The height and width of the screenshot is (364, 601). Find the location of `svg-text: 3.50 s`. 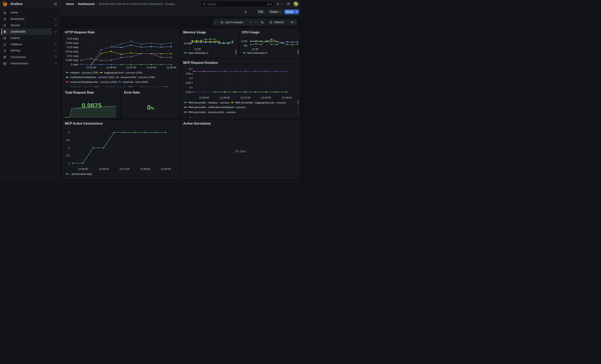

svg-text: 3.50 s is located at coordinates (189, 83).